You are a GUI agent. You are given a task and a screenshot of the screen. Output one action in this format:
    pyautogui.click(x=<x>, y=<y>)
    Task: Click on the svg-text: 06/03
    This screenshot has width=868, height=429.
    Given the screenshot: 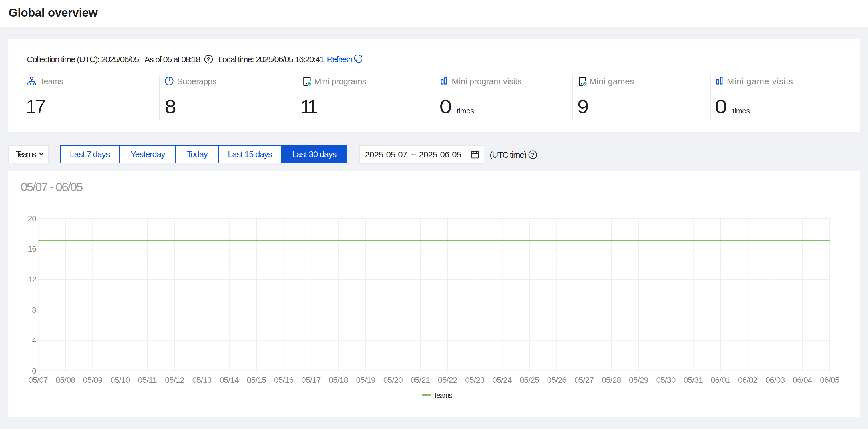 What is the action you would take?
    pyautogui.click(x=775, y=380)
    